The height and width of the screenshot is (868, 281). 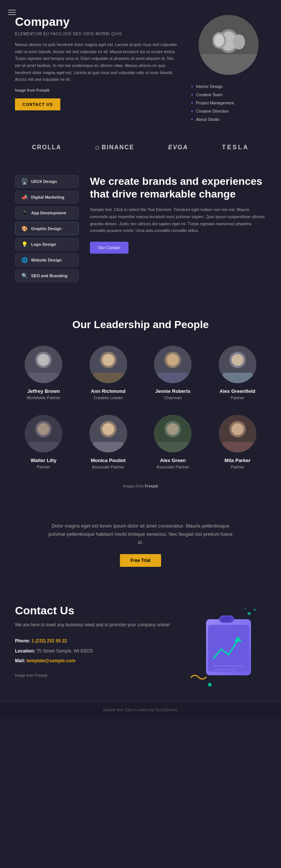 I want to click on walter-role: Partner, so click(x=43, y=467).